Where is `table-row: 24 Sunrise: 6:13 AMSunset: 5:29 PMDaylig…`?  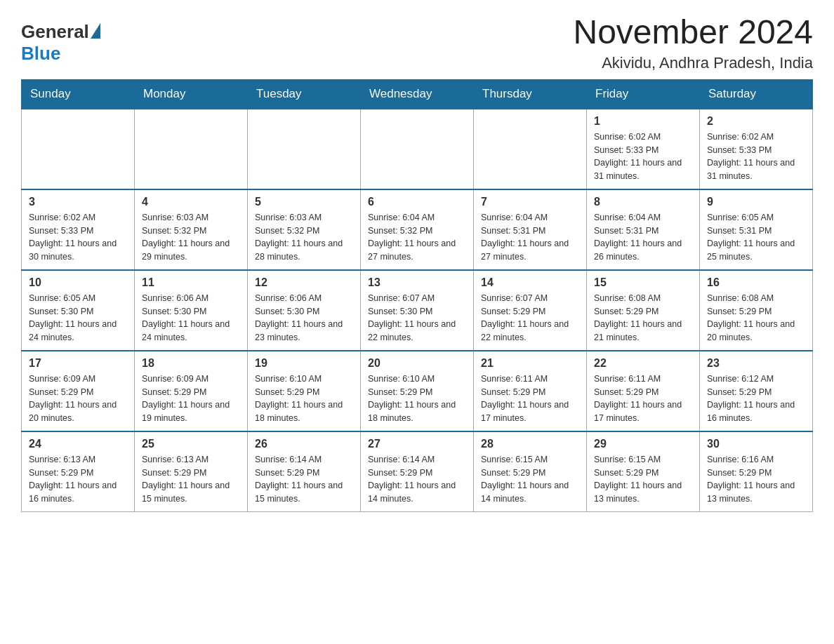 table-row: 24 Sunrise: 6:13 AMSunset: 5:29 PMDaylig… is located at coordinates (79, 471).